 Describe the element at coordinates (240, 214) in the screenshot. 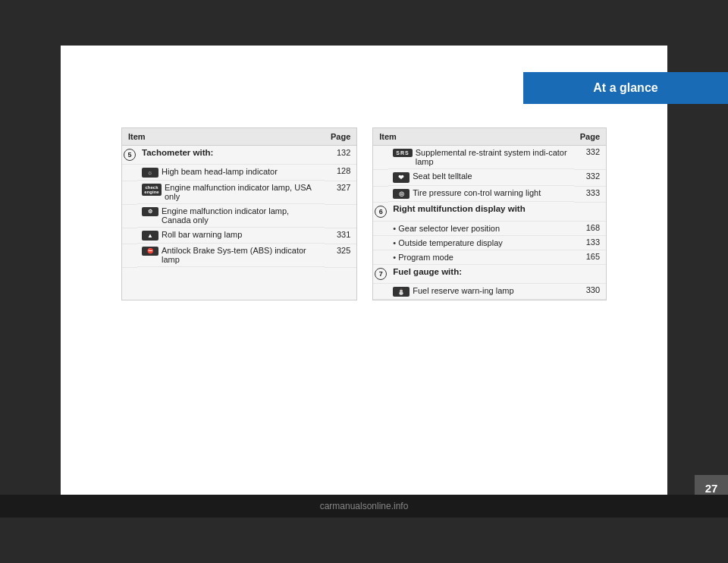

I see `left-table-wrapper: Item Page 5 Tachometer with: 132` at that location.